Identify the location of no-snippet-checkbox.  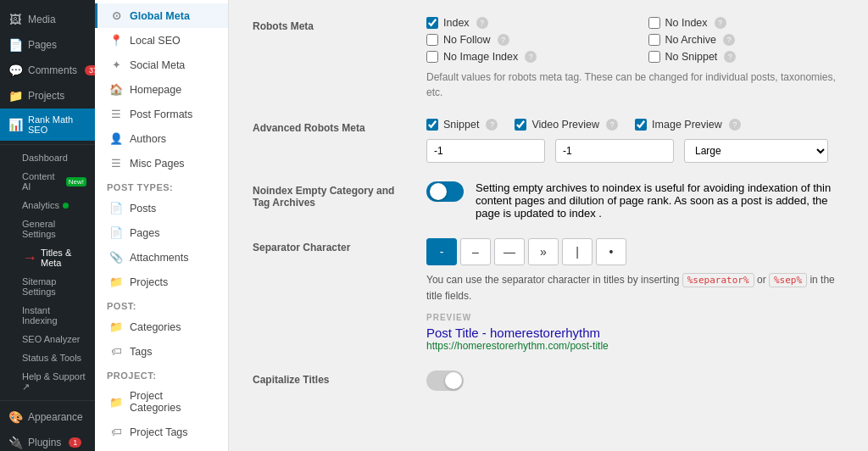
(654, 57).